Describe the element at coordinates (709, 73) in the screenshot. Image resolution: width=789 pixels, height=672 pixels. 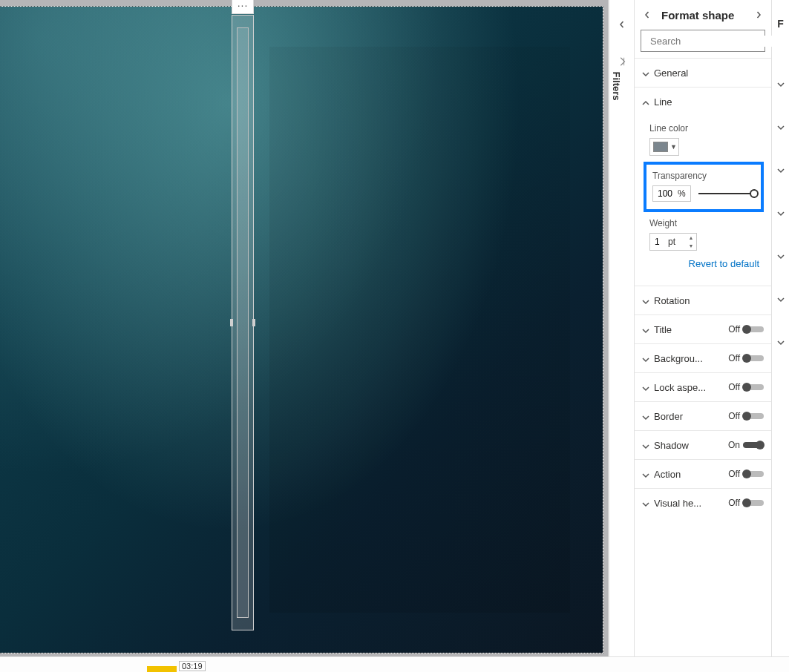
I see `section-general-label: General` at that location.